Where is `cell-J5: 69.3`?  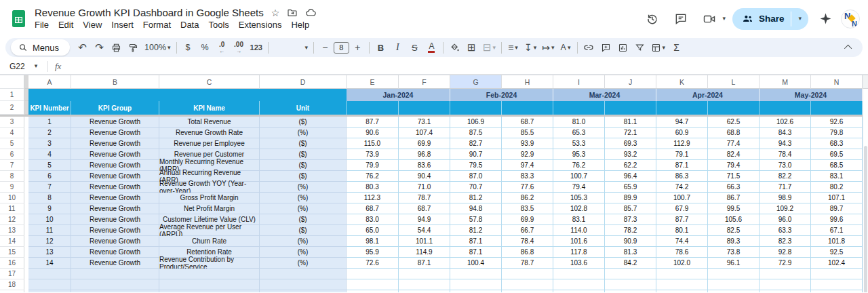 cell-J5: 69.3 is located at coordinates (631, 144).